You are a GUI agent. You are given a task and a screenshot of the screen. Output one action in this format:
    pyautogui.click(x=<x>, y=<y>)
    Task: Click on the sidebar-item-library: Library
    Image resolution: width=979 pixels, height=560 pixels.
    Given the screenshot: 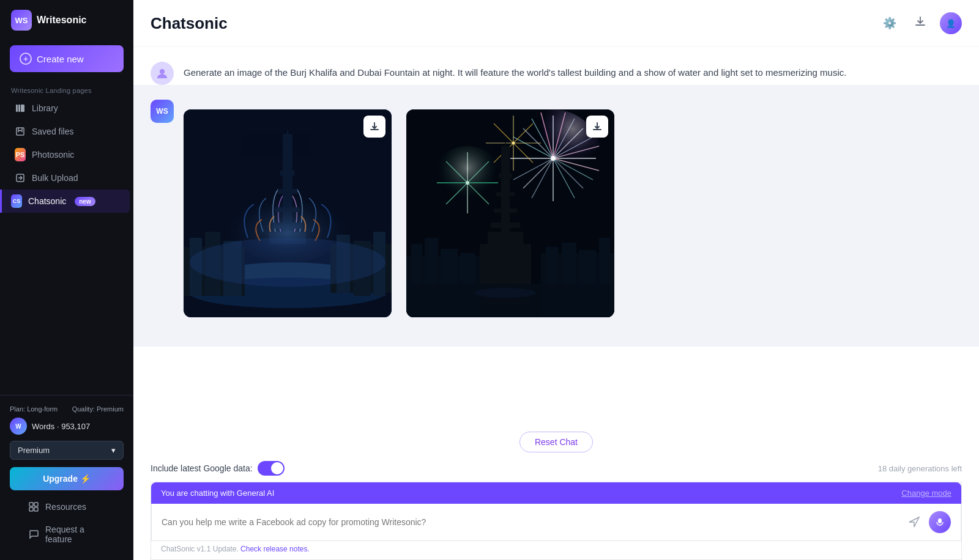 What is the action you would take?
    pyautogui.click(x=67, y=108)
    